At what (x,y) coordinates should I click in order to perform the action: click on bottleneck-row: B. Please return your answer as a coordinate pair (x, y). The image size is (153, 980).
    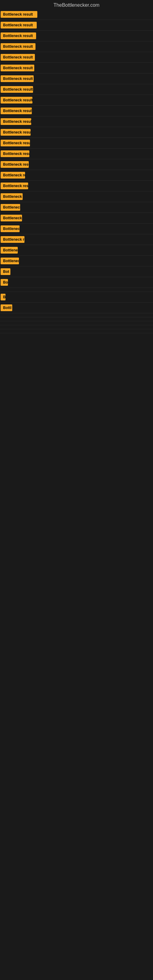
    Looking at the image, I should click on (76, 297).